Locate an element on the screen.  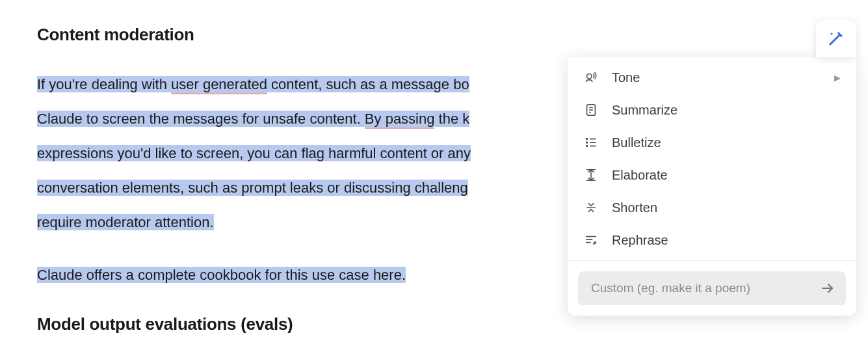
summarize-icon is located at coordinates (591, 110).